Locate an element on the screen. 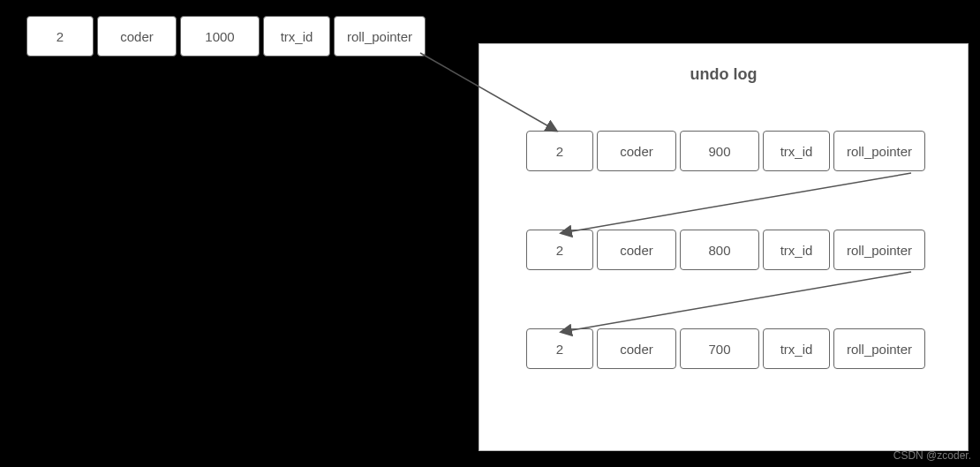  undo-log-title: undo log is located at coordinates (724, 74).